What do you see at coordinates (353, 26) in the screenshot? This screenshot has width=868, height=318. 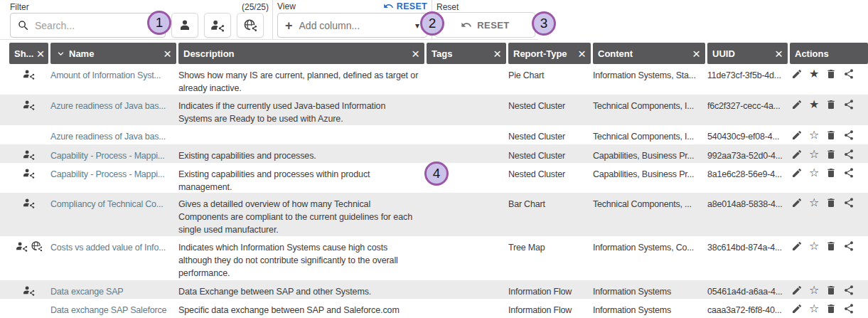 I see `add-column-dropdown: + Add column... ▾` at bounding box center [353, 26].